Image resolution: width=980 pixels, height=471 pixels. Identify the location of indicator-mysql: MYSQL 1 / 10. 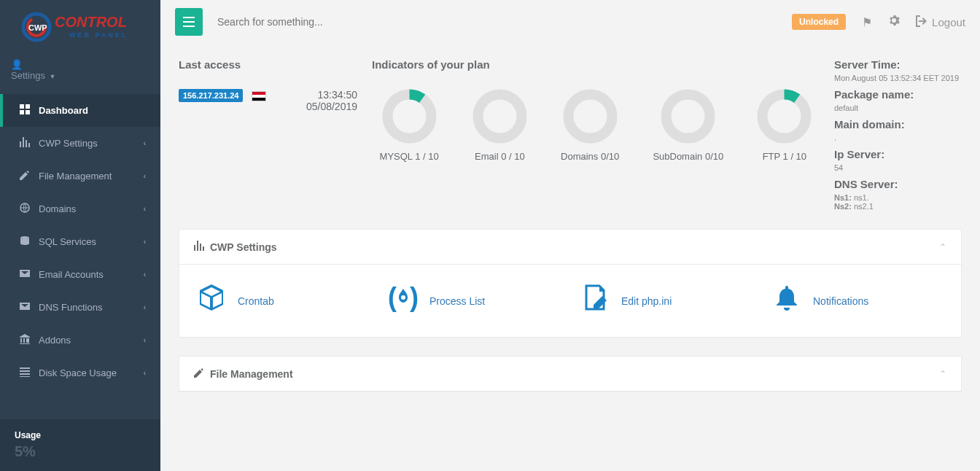
(410, 125).